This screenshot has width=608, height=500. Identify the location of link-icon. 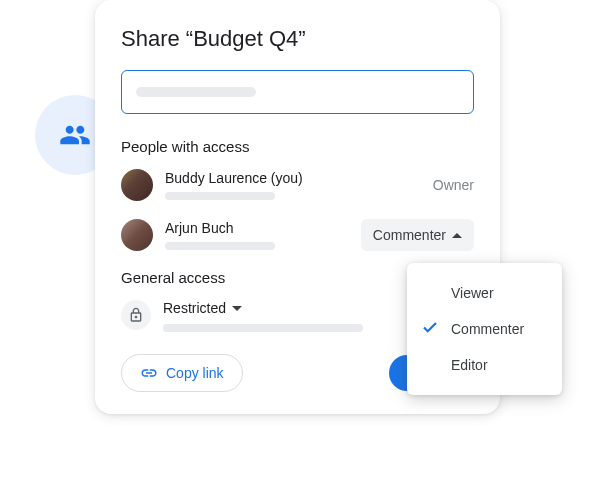
(149, 373).